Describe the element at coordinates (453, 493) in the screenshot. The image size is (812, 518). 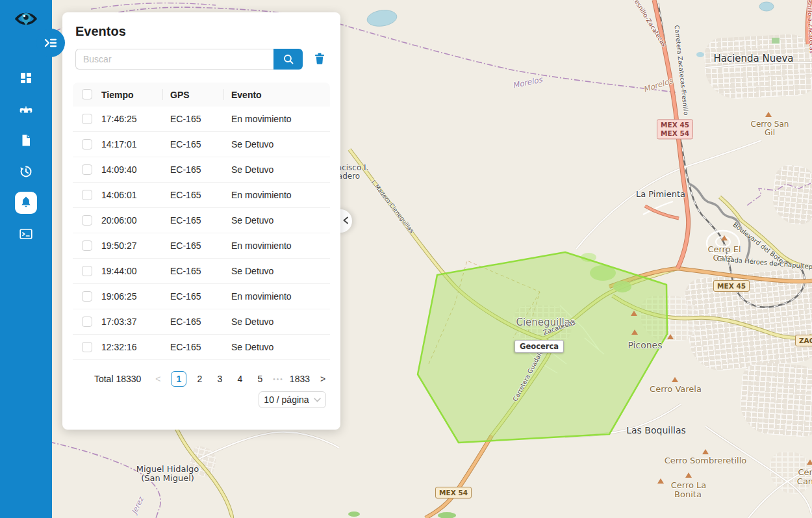
I see `highway-badge-mex54: MEX 54` at that location.